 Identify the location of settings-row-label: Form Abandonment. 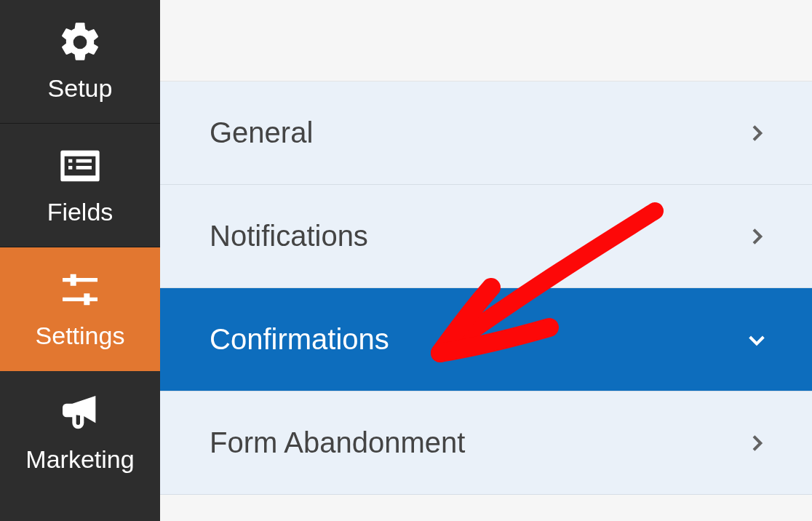
(338, 442).